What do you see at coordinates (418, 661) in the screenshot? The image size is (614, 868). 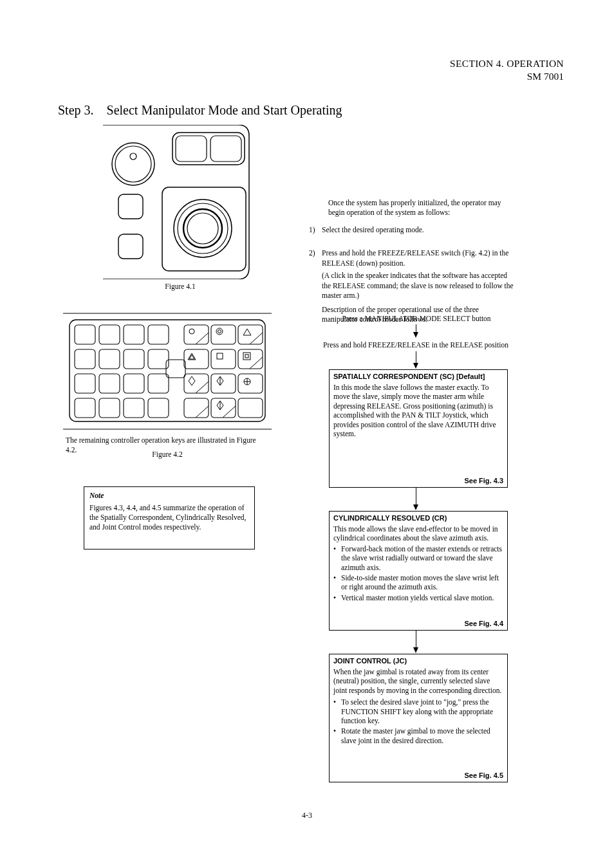 I see `jc-heading: JOINT CONTROL (JC)` at bounding box center [418, 661].